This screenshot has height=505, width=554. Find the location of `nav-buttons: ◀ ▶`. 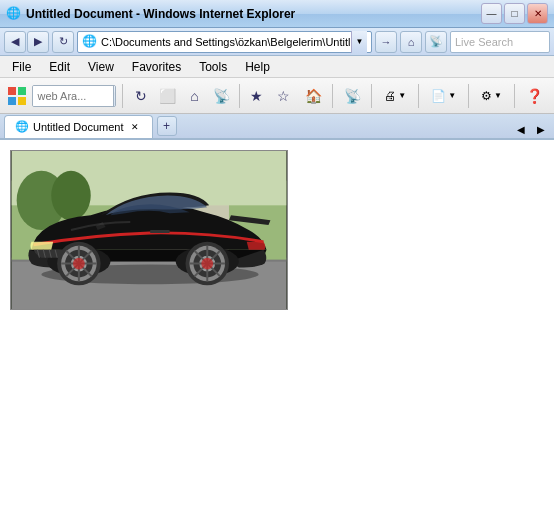

nav-buttons: ◀ ▶ is located at coordinates (26, 42).